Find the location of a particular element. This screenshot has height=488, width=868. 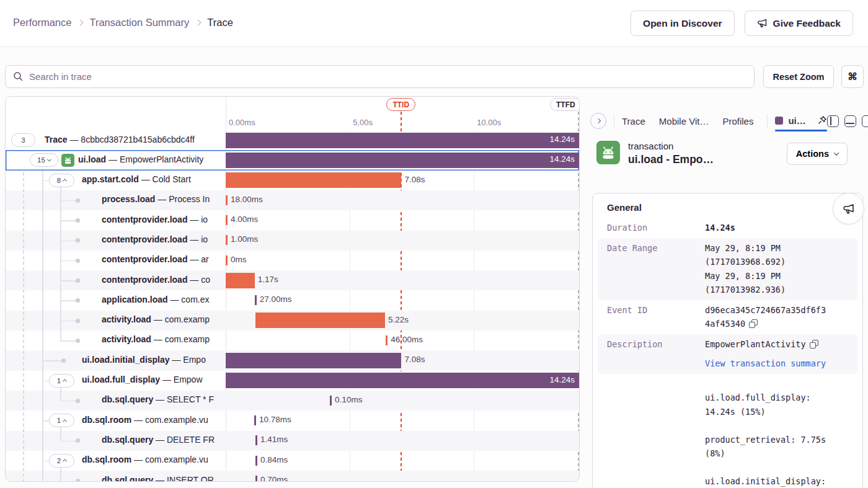

span-tree-cell: contentprovider.load — ar is located at coordinates (115, 260).